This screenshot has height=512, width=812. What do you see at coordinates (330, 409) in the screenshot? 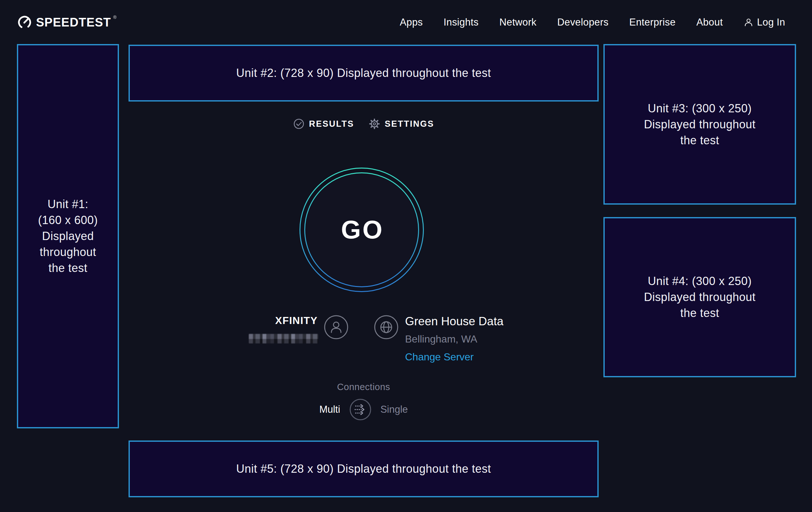
I see `connections-multi-option: Multi` at bounding box center [330, 409].